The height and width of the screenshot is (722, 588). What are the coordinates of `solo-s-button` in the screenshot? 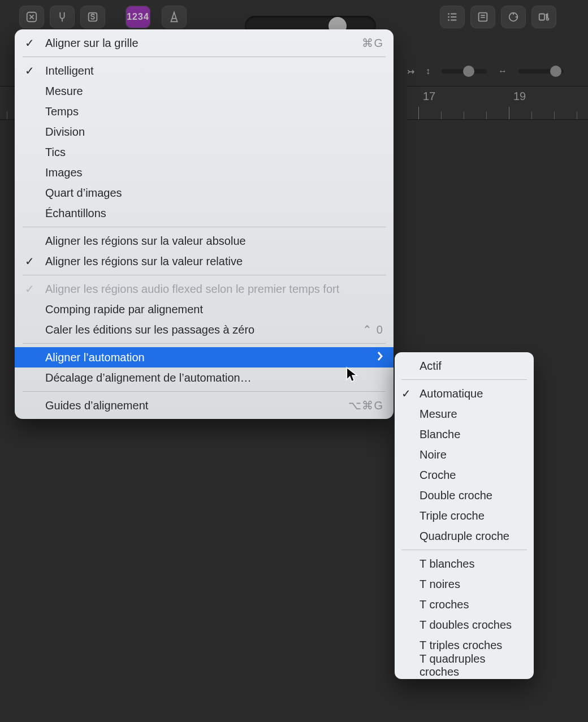 It's located at (93, 17).